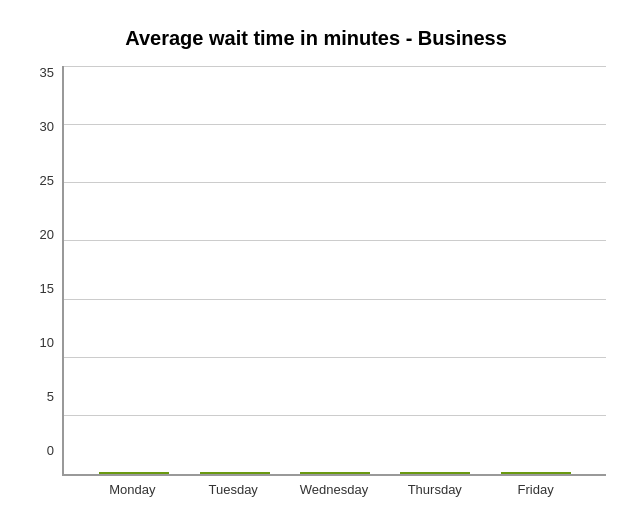 The height and width of the screenshot is (513, 632). Describe the element at coordinates (47, 288) in the screenshot. I see `y-axis-label: 15` at that location.